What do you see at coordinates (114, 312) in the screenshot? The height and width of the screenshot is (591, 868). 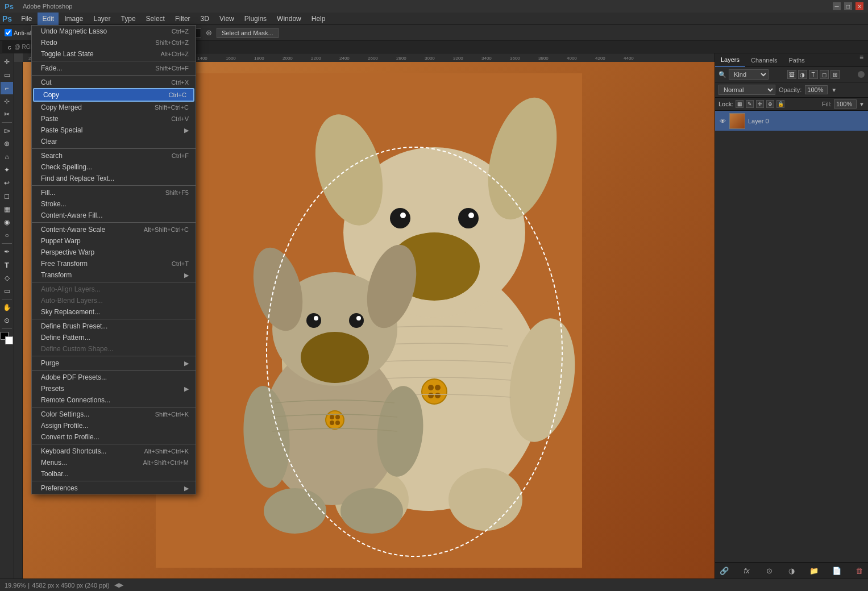 I see `menu-item-sky-replacement: Sky Replacement...` at bounding box center [114, 312].